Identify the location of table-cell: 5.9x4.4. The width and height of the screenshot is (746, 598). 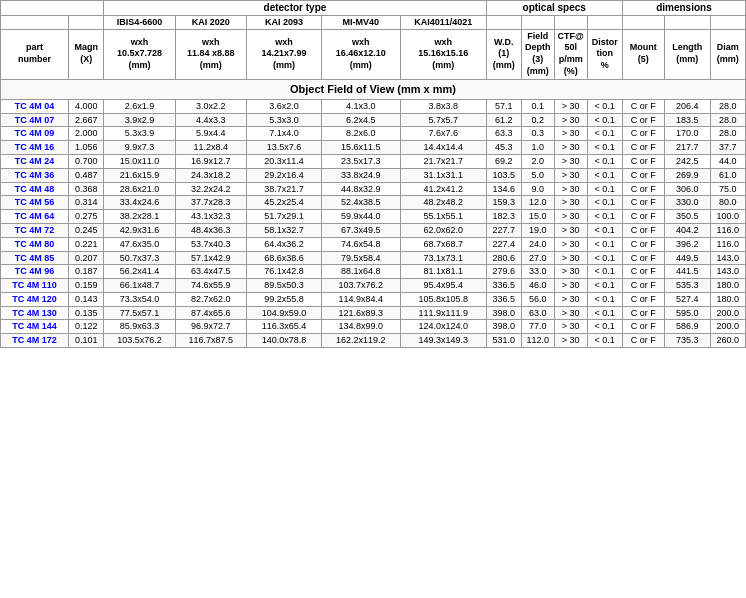
(210, 134).